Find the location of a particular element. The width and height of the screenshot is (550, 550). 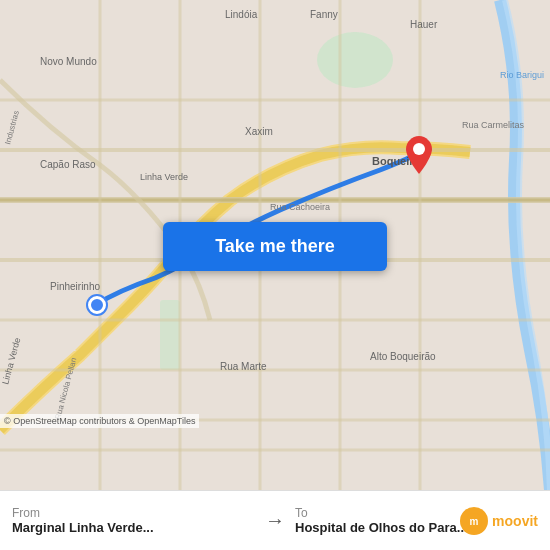

svg-text: Rua Carmelitas is located at coordinates (494, 125).